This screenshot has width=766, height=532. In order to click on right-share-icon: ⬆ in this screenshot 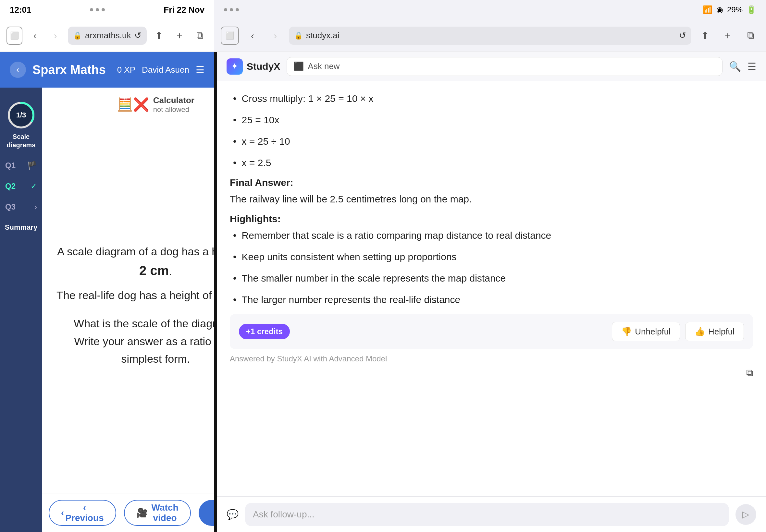, I will do `click(705, 36)`.